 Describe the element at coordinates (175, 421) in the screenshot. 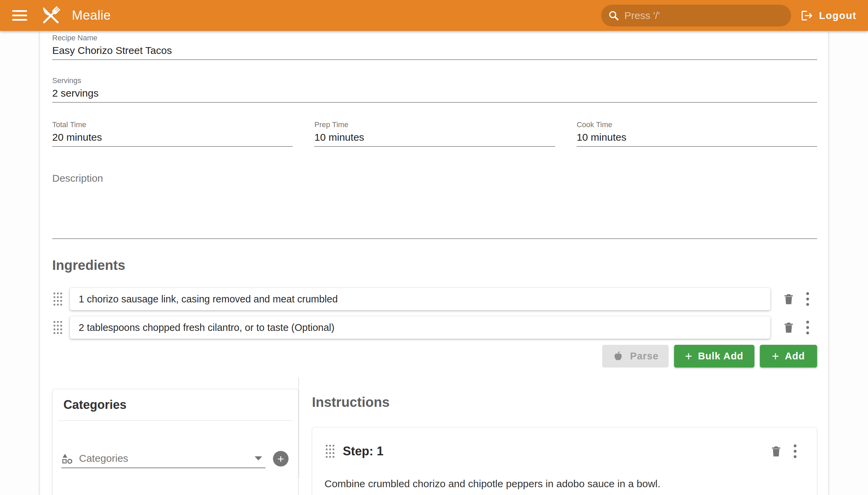

I see `divider` at that location.